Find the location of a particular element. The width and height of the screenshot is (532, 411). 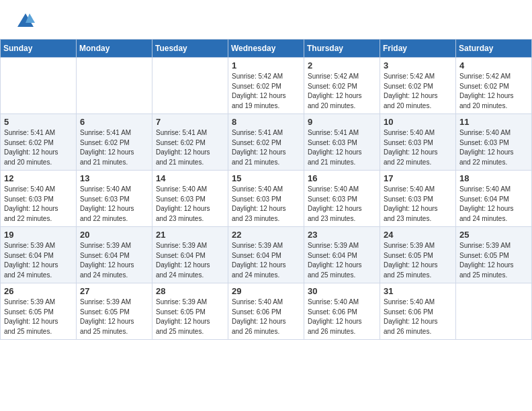

day-number: 10 is located at coordinates (418, 122).